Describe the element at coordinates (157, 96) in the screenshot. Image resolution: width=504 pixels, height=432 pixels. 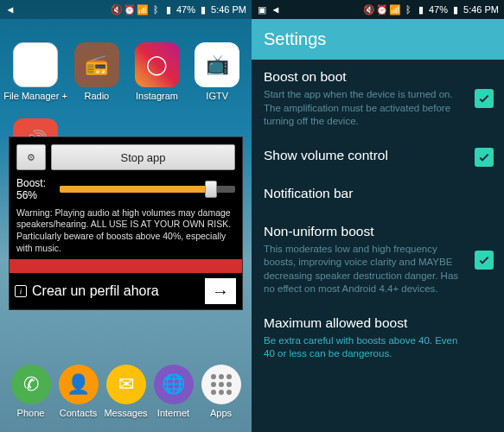
I see `app-label: Instagram` at that location.